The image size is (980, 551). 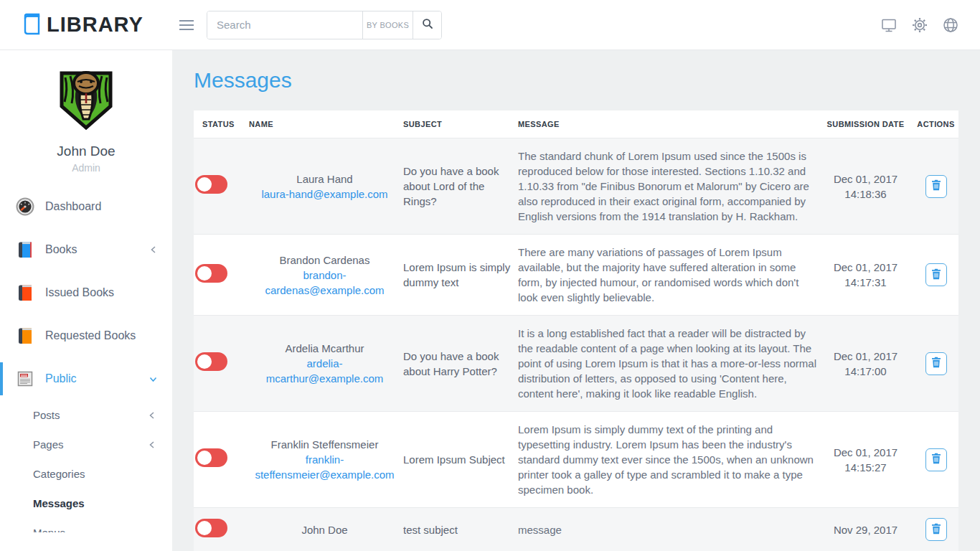 What do you see at coordinates (25, 336) in the screenshot?
I see `book-orange-icon` at bounding box center [25, 336].